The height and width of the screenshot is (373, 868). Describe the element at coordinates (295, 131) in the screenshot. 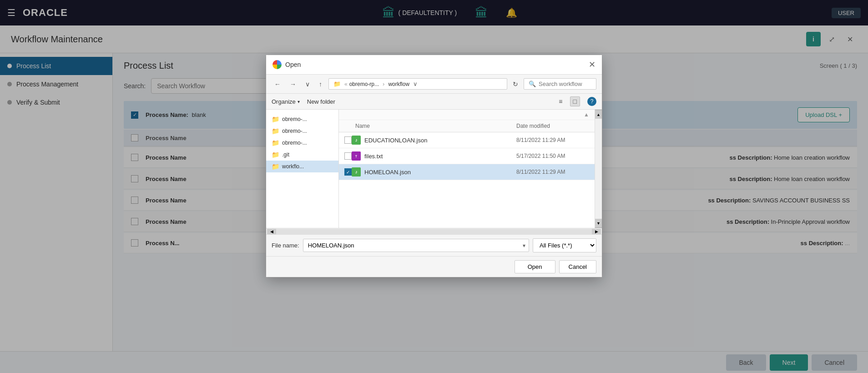

I see `tree-label-2: obremo-...` at that location.